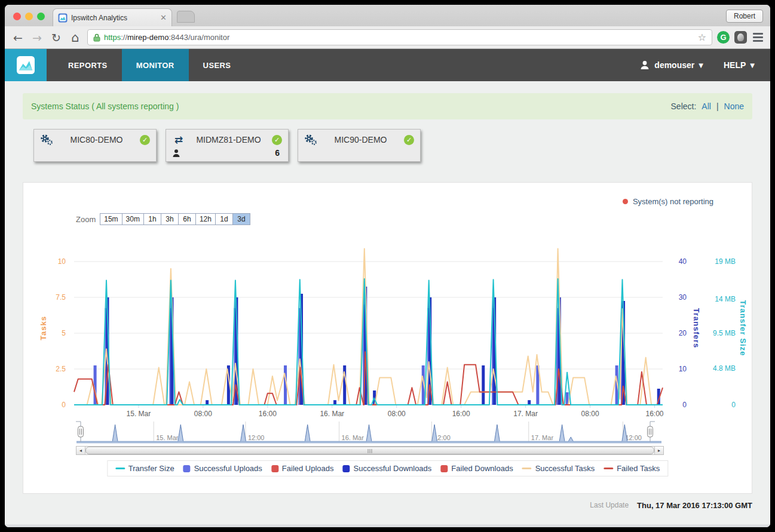  Describe the element at coordinates (668, 202) in the screenshot. I see `not-reporting-legend: System(s) not reporting` at that location.